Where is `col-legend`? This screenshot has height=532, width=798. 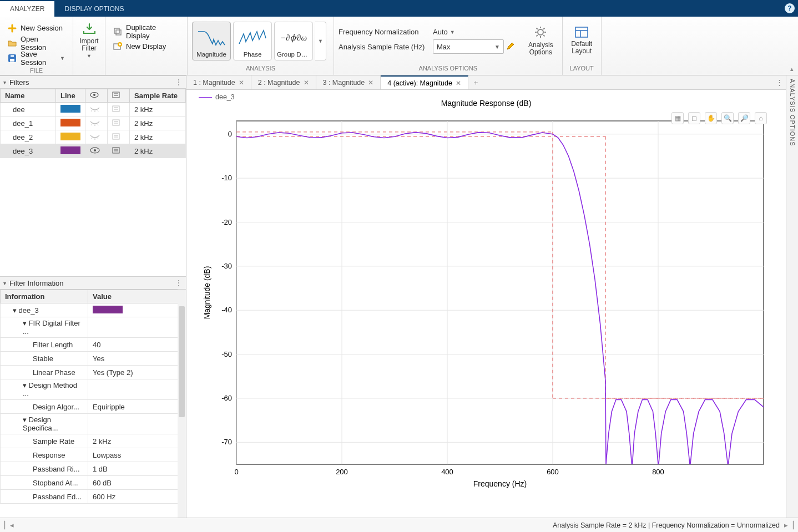
col-legend is located at coordinates (119, 96).